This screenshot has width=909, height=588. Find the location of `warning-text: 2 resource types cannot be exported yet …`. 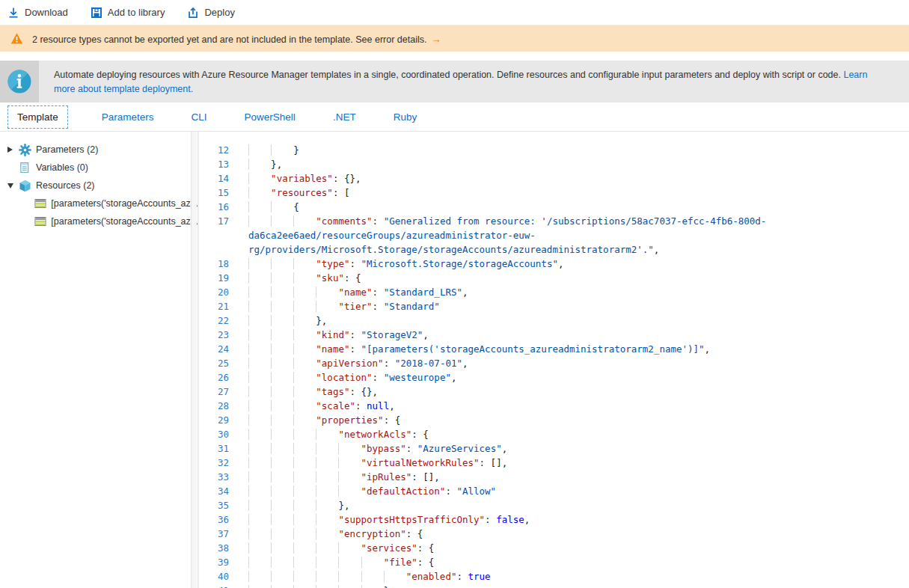

warning-text: 2 resource types cannot be exported yet … is located at coordinates (236, 39).